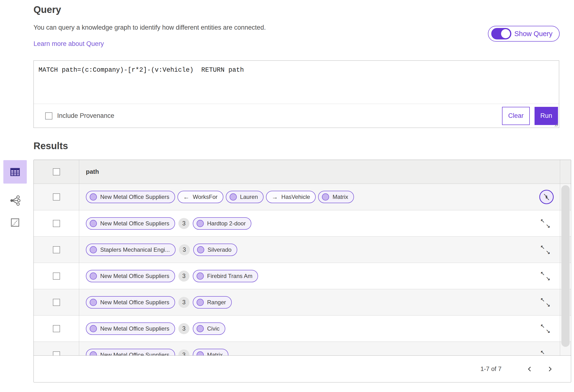 The width and height of the screenshot is (574, 392). What do you see at coordinates (565, 270) in the screenshot?
I see `scrollbar-track` at bounding box center [565, 270].